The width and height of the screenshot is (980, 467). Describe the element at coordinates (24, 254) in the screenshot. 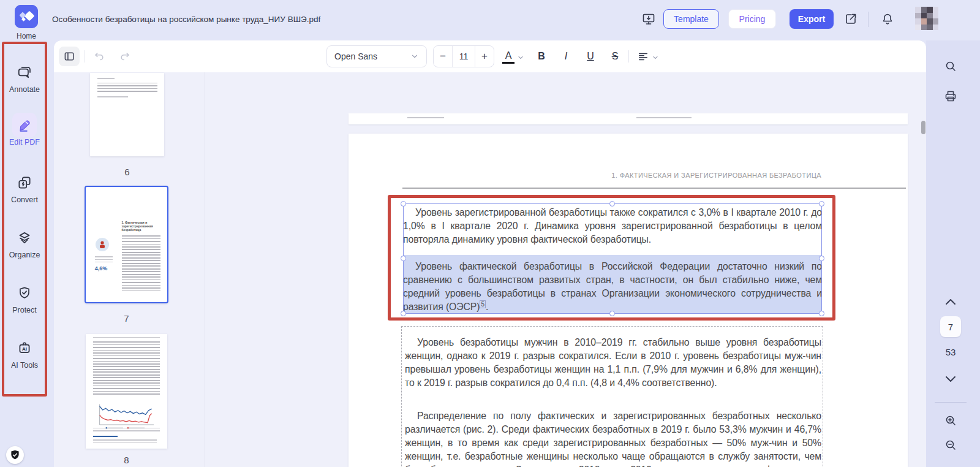

I see `tool-sidebar: Annotate Edit PDF Convert Organize Prote…` at that location.